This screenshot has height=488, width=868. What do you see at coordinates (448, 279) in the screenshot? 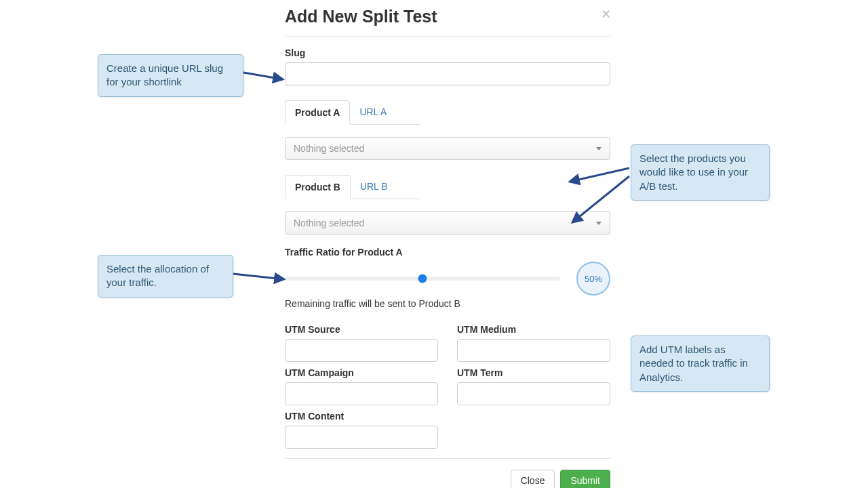
I see `traffic-slider-row: 50%` at bounding box center [448, 279].